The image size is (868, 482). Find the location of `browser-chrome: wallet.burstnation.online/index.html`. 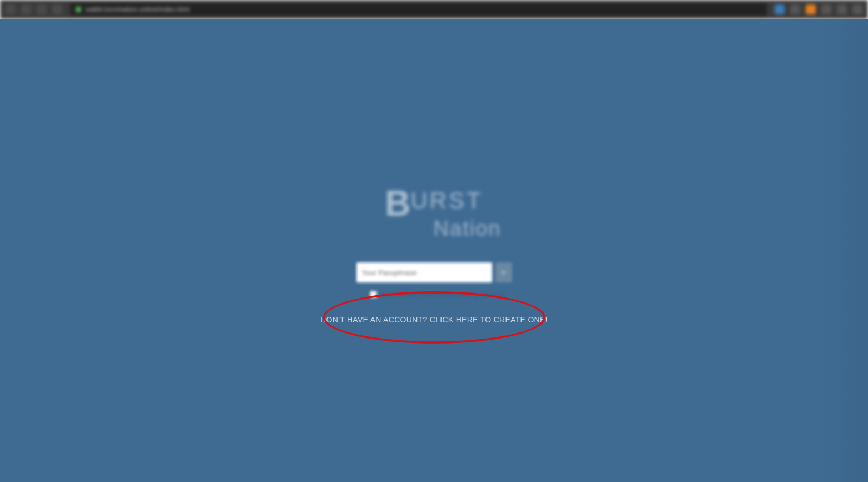

browser-chrome: wallet.burstnation.online/index.html is located at coordinates (434, 9).